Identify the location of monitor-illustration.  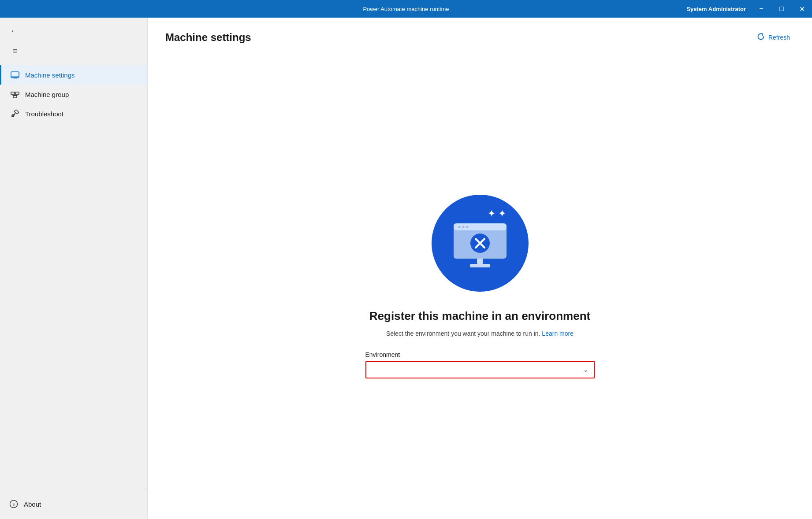
(480, 243).